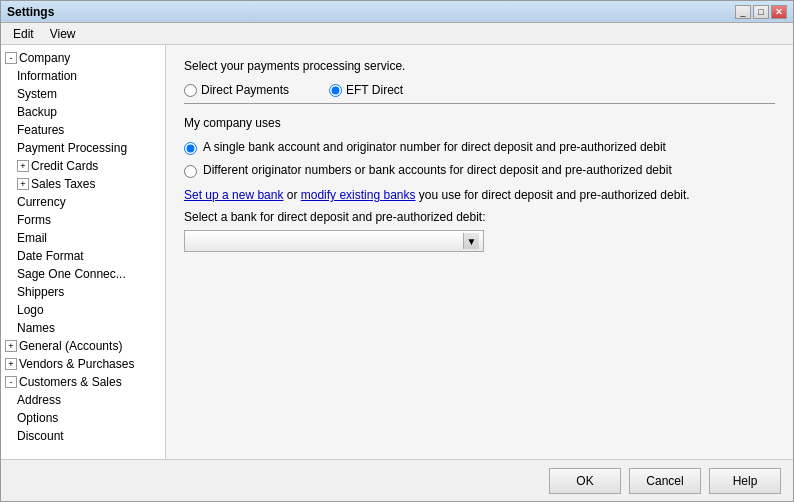 This screenshot has height=502, width=794. Describe the element at coordinates (72, 274) in the screenshot. I see `sidebar-label-sage-one: Sage One Connec...` at that location.